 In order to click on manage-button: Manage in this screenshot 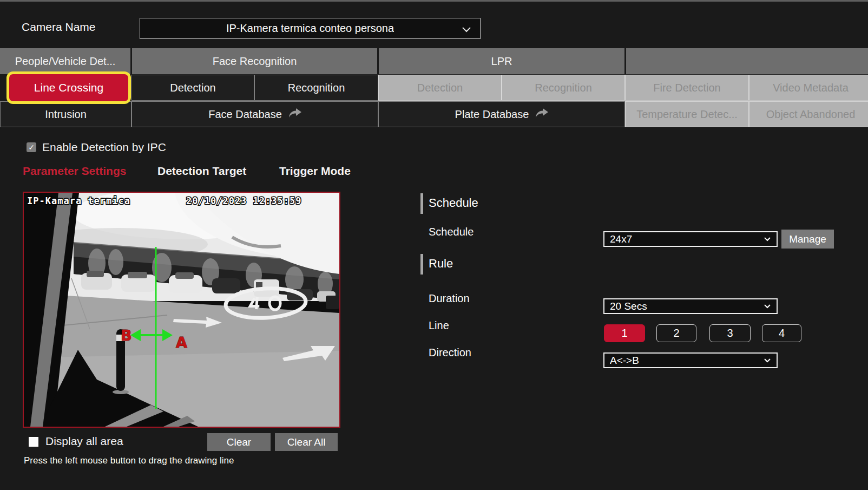, I will do `click(807, 239)`.